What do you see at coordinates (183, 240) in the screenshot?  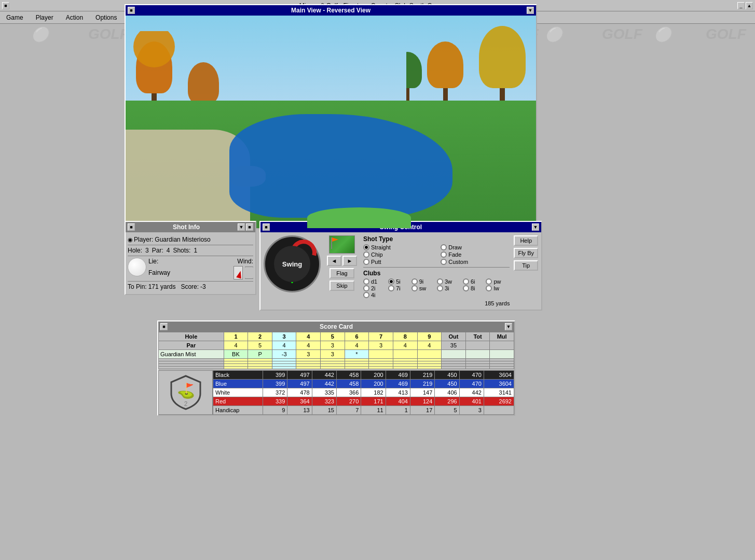 I see `player-name: Guardian Misterioso` at bounding box center [183, 240].